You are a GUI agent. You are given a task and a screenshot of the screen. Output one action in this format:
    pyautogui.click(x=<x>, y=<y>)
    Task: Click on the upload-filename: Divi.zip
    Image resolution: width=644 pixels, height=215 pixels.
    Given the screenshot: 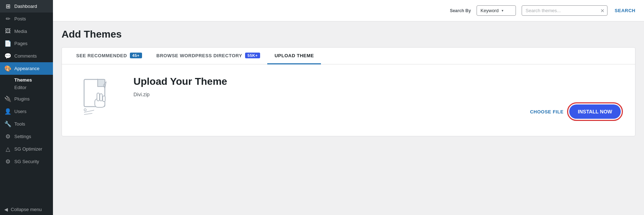 What is the action you would take?
    pyautogui.click(x=377, y=94)
    